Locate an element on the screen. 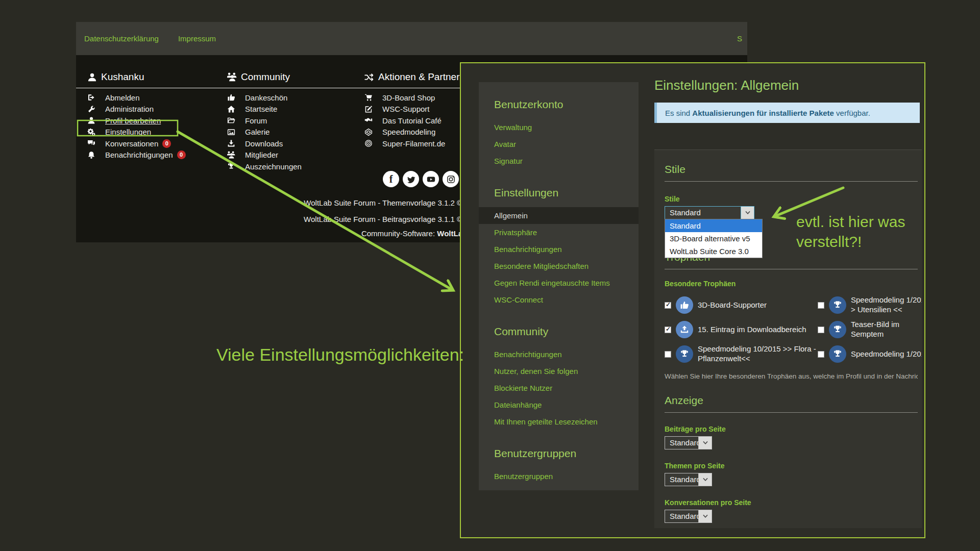  sidebar-item-verwaltung: Verwaltung is located at coordinates (558, 128).